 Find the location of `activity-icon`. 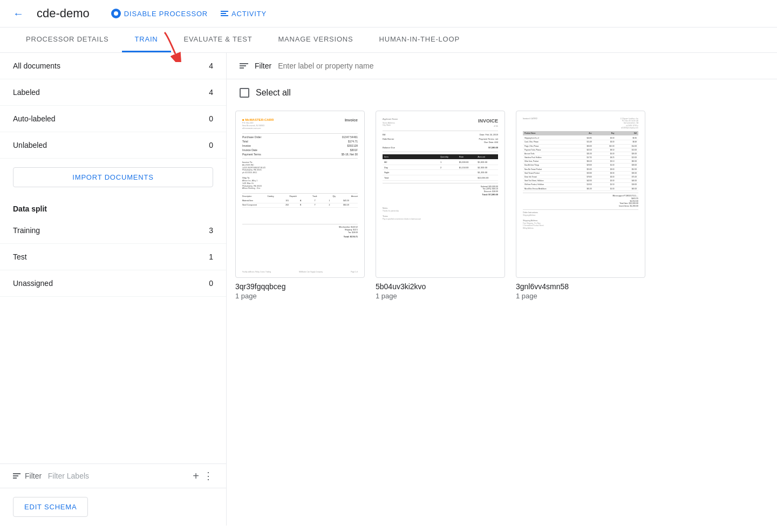

activity-icon is located at coordinates (224, 13).